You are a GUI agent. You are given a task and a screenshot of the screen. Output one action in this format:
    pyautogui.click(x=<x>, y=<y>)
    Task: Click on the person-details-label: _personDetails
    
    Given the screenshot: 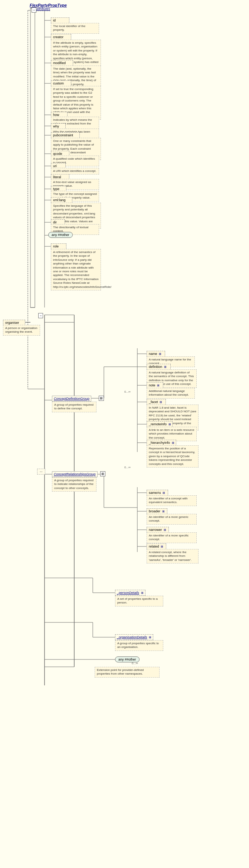 What is the action you would take?
    pyautogui.click(x=128, y=593)
    